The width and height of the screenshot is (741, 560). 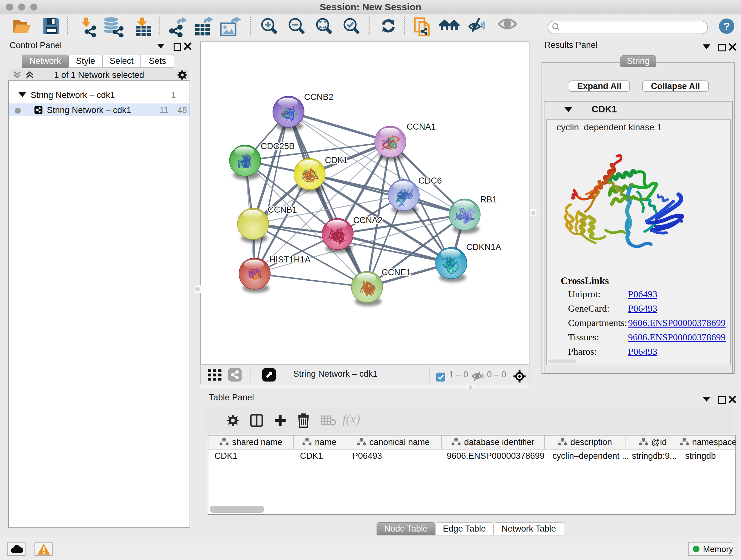 What do you see at coordinates (282, 210) in the screenshot?
I see `svg-text: CCNB1` at bounding box center [282, 210].